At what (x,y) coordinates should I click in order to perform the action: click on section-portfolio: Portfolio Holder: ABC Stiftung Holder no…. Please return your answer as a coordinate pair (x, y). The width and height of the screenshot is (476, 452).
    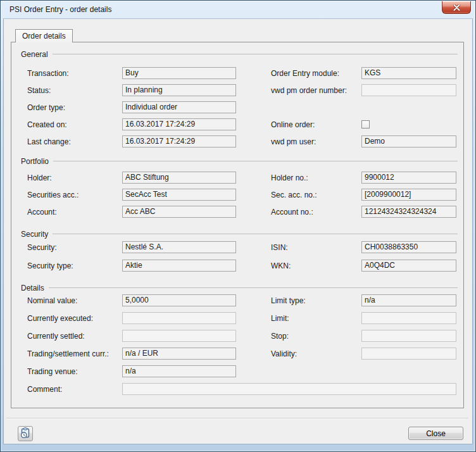
    Looking at the image, I should click on (237, 190).